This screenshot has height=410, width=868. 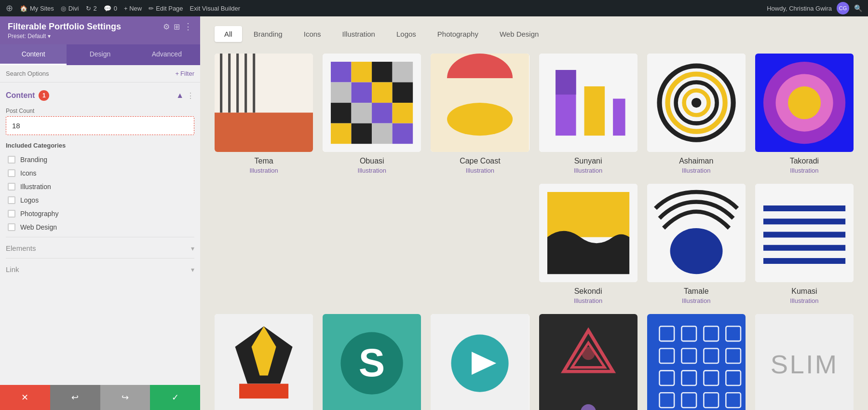 I want to click on link-chevron-icon: ▾, so click(x=193, y=270).